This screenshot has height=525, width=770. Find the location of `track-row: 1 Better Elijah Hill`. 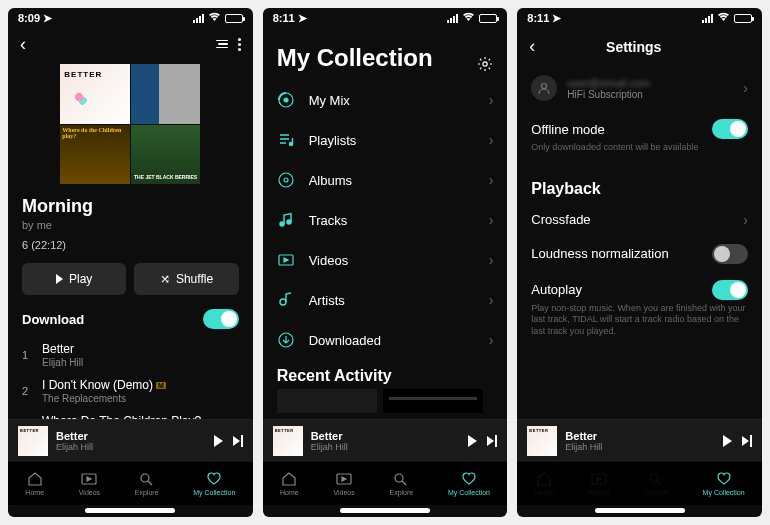

track-row: 1 Better Elijah Hill is located at coordinates (130, 355).